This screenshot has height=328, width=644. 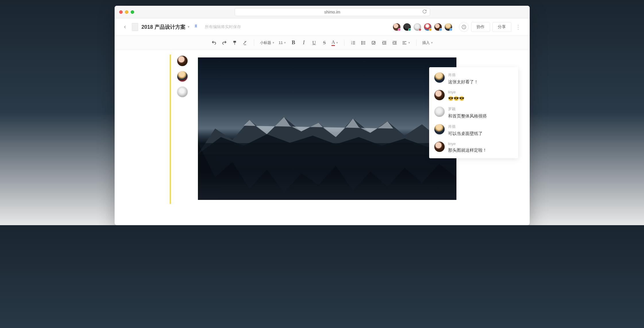 What do you see at coordinates (425, 12) in the screenshot?
I see `reload-icon` at bounding box center [425, 12].